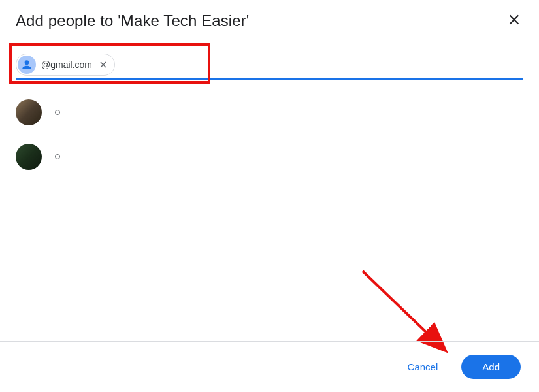 This screenshot has width=539, height=392. What do you see at coordinates (27, 65) in the screenshot?
I see `chip-avatar` at bounding box center [27, 65].